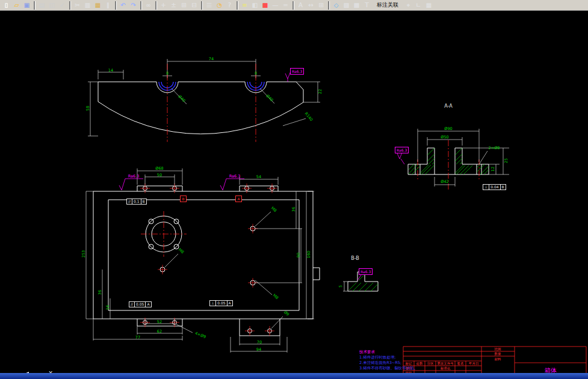 The width and height of the screenshot is (588, 379). Describe the element at coordinates (63, 5) in the screenshot. I see `spelling-icon: ✓` at that location.